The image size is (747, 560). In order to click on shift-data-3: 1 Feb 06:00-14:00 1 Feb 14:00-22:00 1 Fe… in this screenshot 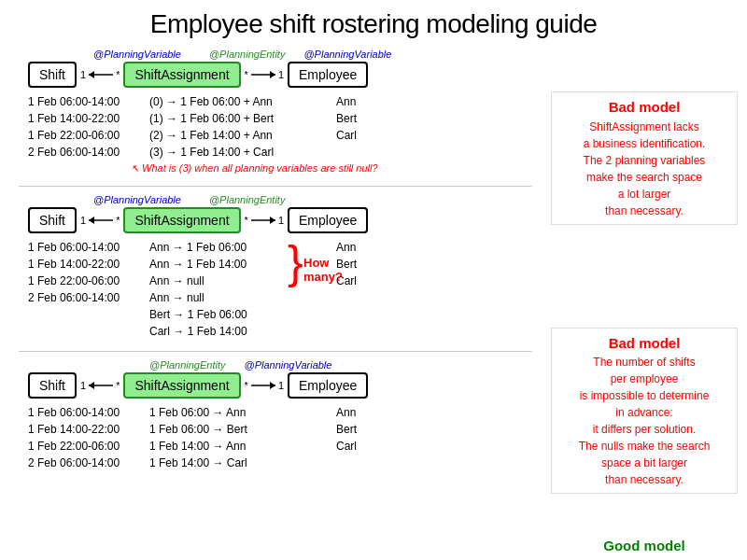, I will do `click(89, 438)`.